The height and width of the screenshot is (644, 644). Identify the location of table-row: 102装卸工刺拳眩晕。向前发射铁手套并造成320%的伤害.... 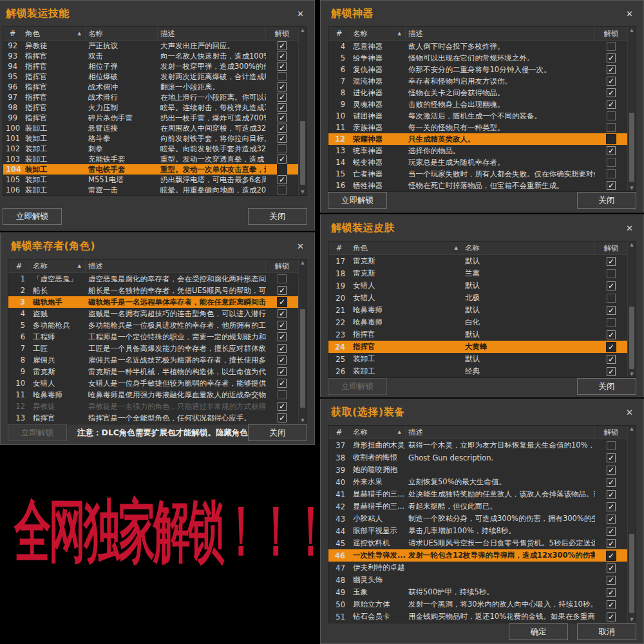
(151, 149).